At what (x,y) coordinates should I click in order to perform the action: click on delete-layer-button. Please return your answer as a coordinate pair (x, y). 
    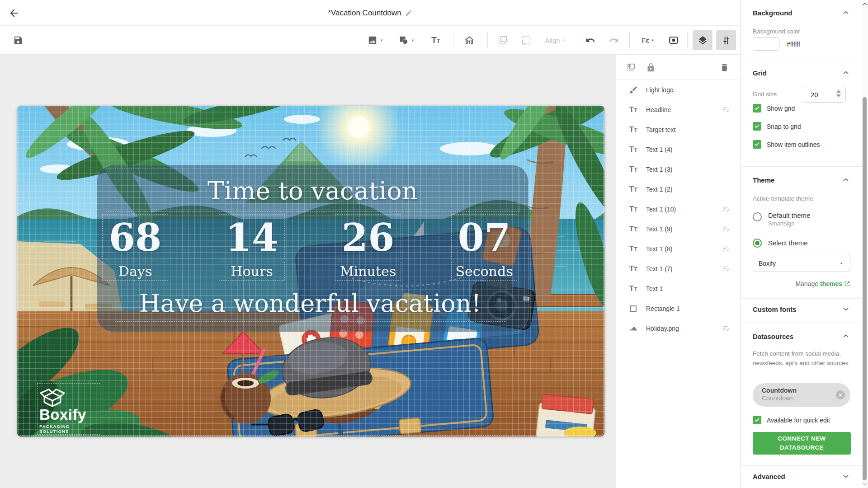
    Looking at the image, I should click on (725, 67).